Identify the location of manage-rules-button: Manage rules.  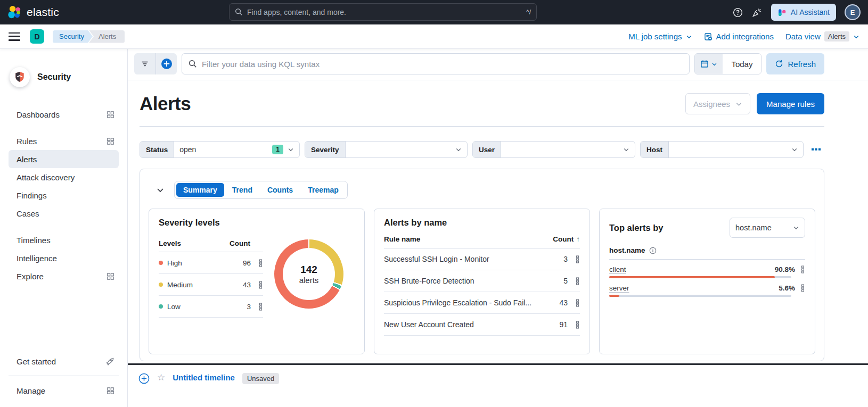
(790, 104).